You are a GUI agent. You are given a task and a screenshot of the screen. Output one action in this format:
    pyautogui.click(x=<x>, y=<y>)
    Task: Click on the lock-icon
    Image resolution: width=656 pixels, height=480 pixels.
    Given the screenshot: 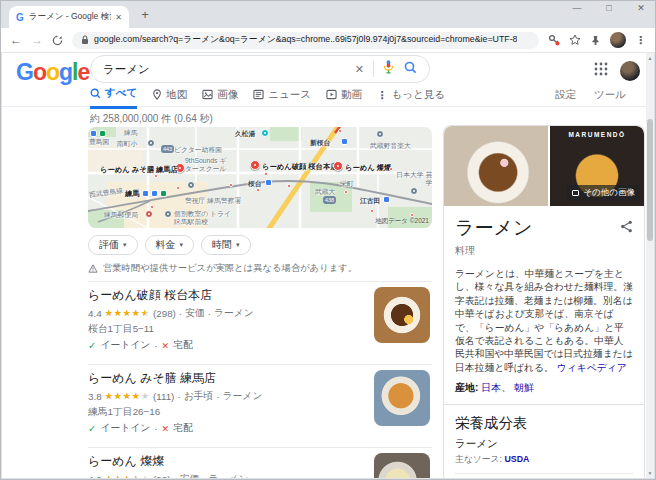 What is the action you would take?
    pyautogui.click(x=85, y=40)
    